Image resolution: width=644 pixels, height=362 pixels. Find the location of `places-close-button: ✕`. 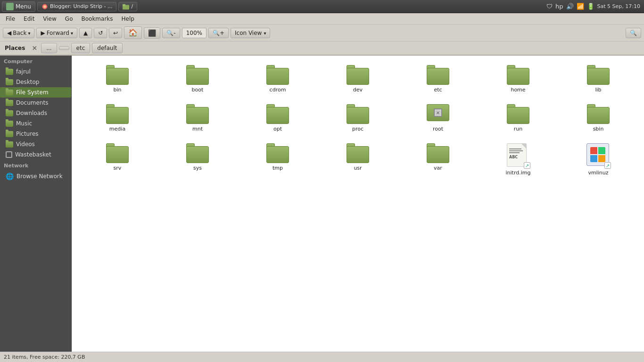

places-close-button: ✕ is located at coordinates (34, 48).